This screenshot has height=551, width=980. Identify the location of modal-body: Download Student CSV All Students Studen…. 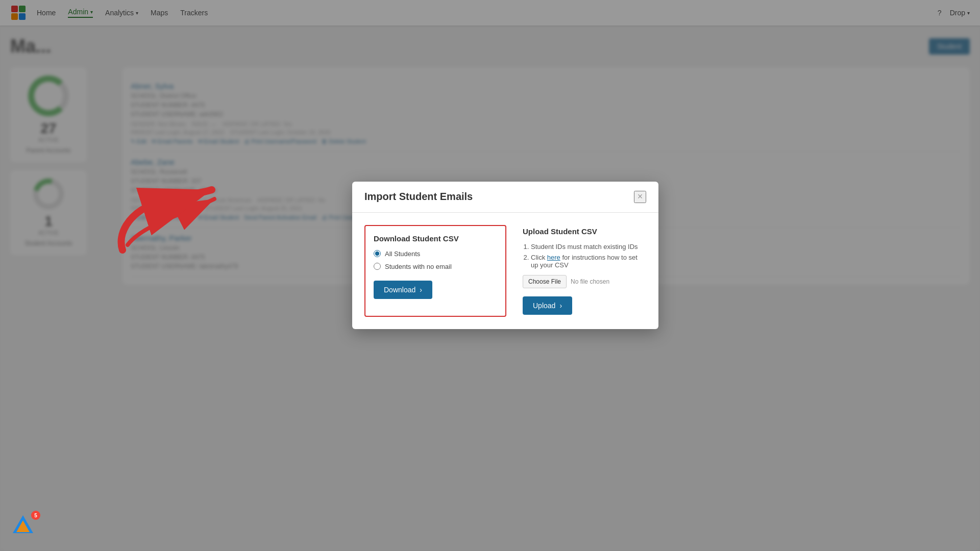
(505, 271).